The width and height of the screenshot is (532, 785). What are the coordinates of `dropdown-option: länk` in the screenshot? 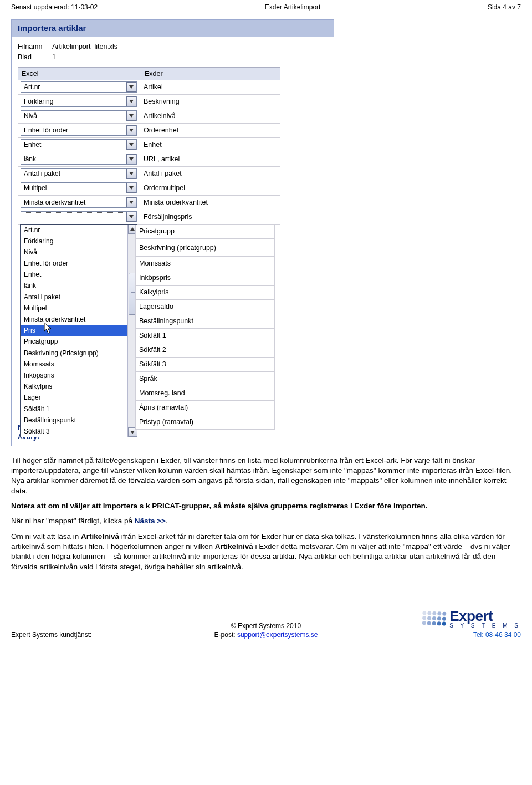 It's located at (74, 286).